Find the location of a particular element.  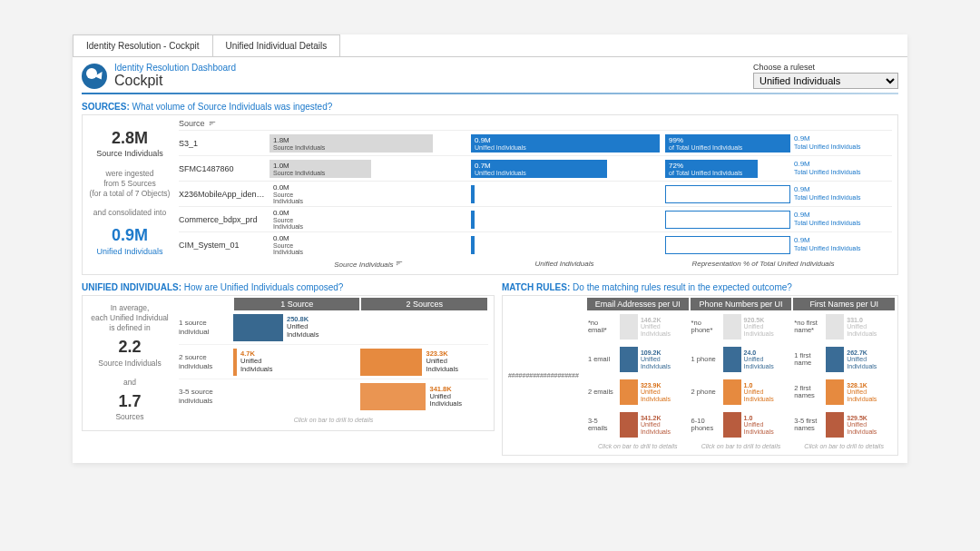

unified-chart: 1 Source 2 Sources 1 source individual 2… is located at coordinates (334, 363).